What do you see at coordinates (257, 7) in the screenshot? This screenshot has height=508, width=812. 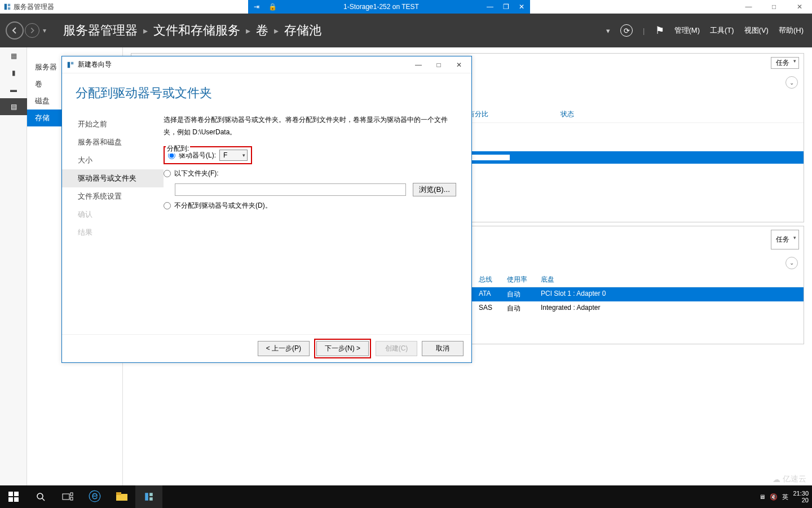 I see `pin-icon: ⇥` at bounding box center [257, 7].